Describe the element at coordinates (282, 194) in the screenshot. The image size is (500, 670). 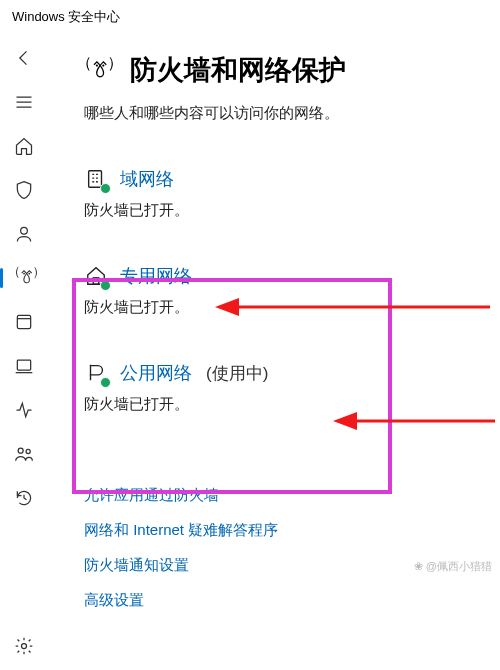
I see `domain-network-section: 域网络 防火墙已打开。` at that location.